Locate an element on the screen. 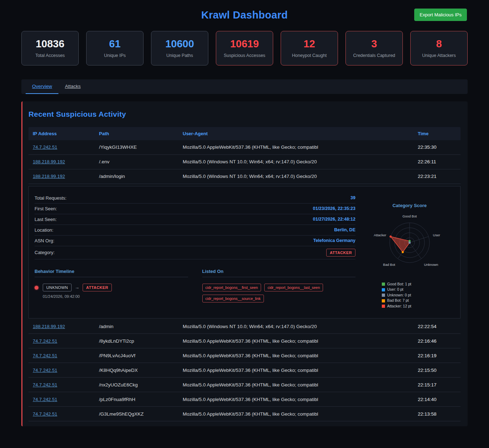 This screenshot has height=448, width=489. table-row: 74.7.242.51 /nx2yUOZuE6Ckg Mozilla/5.0 A… is located at coordinates (244, 385).